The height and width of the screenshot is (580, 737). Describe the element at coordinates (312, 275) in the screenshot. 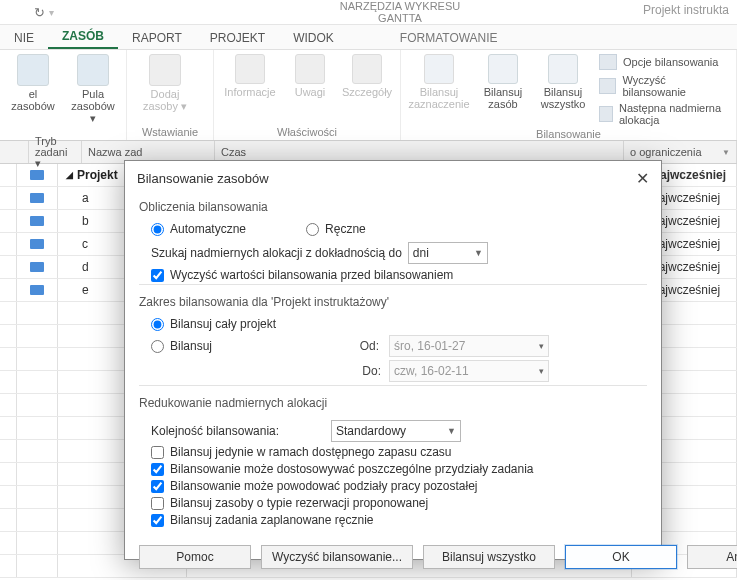

I see `check-label: Wyczyść wartości bilansowania przed bila…` at that location.